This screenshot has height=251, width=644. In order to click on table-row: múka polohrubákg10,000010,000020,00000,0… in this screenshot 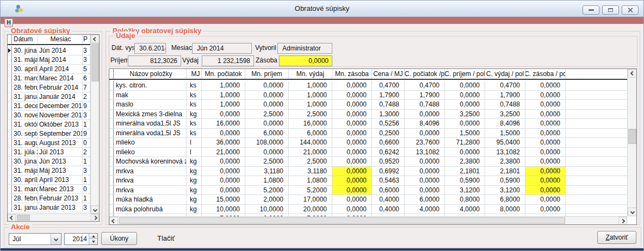, I will do `click(368, 210)`.